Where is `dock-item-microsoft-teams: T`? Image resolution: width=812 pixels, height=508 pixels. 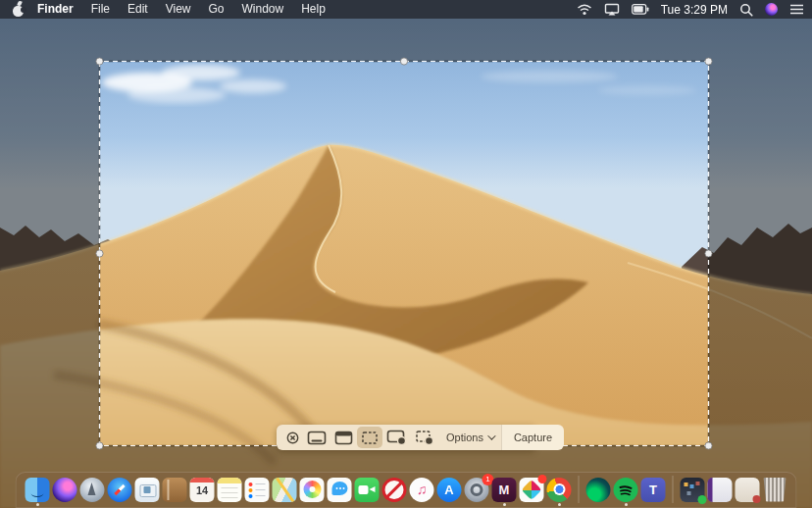 dock-item-microsoft-teams: T is located at coordinates (653, 490).